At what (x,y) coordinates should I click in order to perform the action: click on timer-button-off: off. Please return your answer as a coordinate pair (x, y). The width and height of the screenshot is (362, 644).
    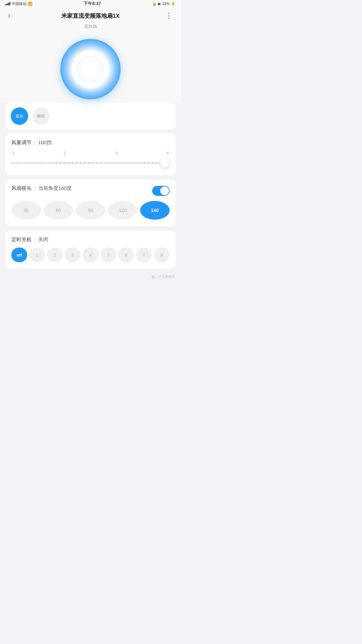
    Looking at the image, I should click on (19, 255).